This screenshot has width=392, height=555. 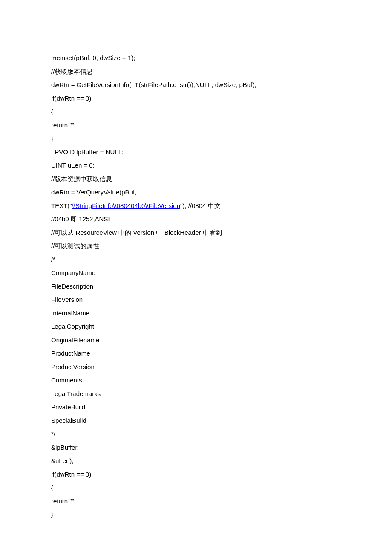 I want to click on code-line: ProductVersion, so click(x=196, y=367).